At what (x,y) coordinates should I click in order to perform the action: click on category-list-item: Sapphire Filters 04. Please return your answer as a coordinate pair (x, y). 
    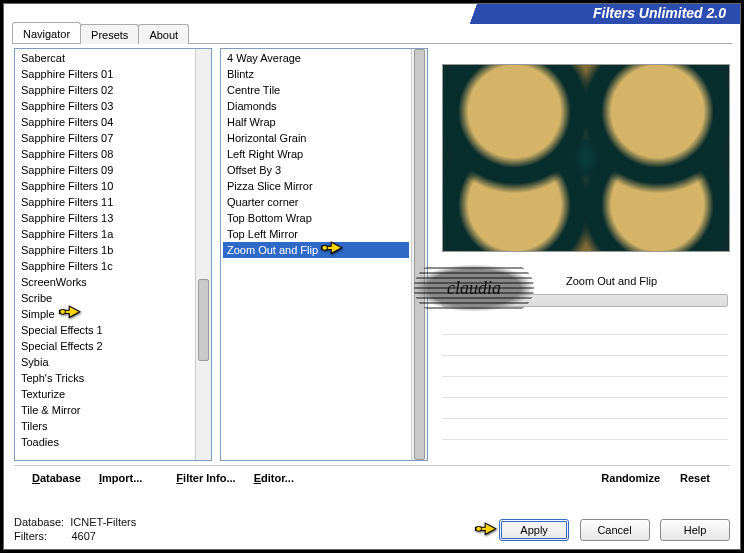
    Looking at the image, I should click on (105, 122).